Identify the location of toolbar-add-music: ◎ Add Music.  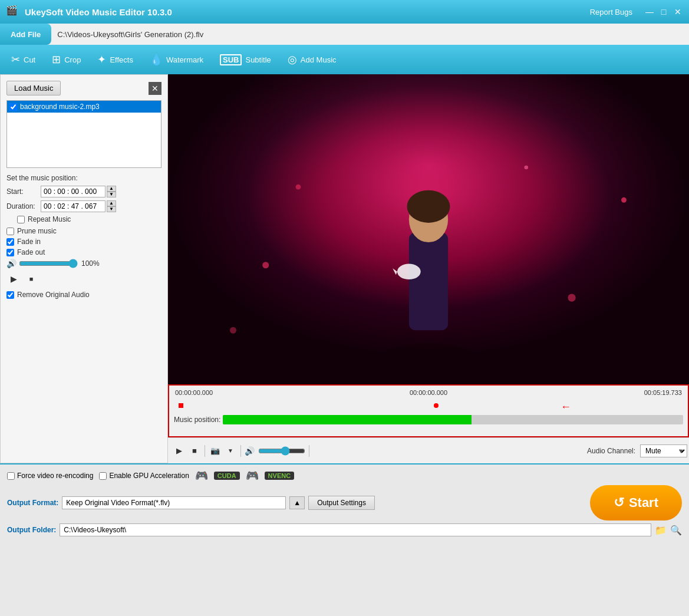
(312, 60).